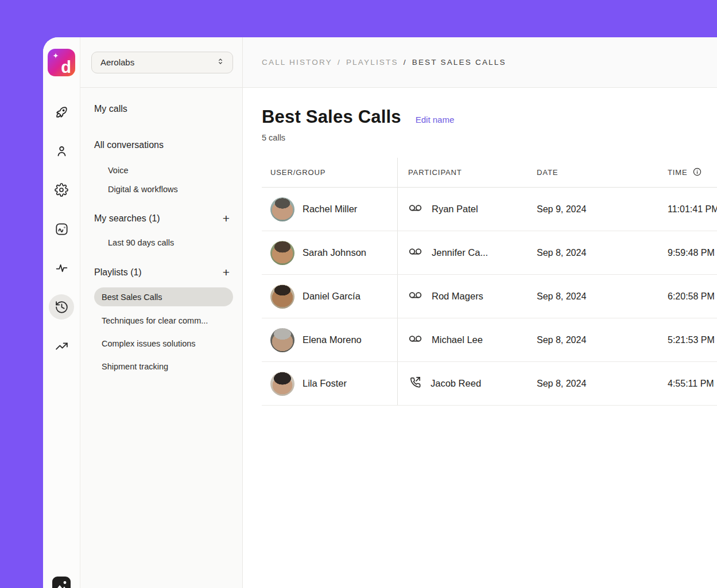 The height and width of the screenshot is (588, 717). I want to click on call-date: Sep 9, 2024, so click(602, 209).